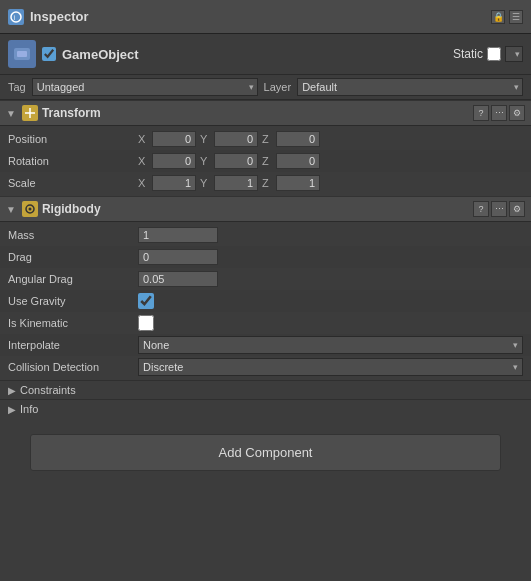  I want to click on scale-label: Scale, so click(73, 183).